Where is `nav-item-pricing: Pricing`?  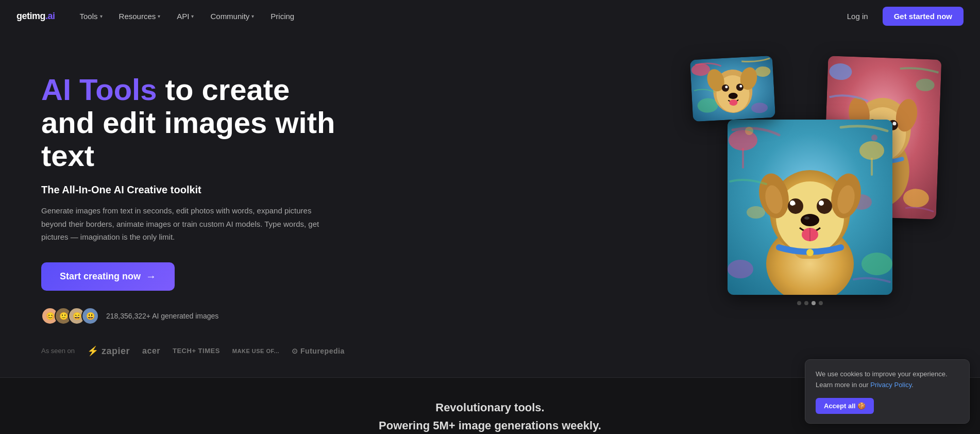 nav-item-pricing: Pricing is located at coordinates (282, 16).